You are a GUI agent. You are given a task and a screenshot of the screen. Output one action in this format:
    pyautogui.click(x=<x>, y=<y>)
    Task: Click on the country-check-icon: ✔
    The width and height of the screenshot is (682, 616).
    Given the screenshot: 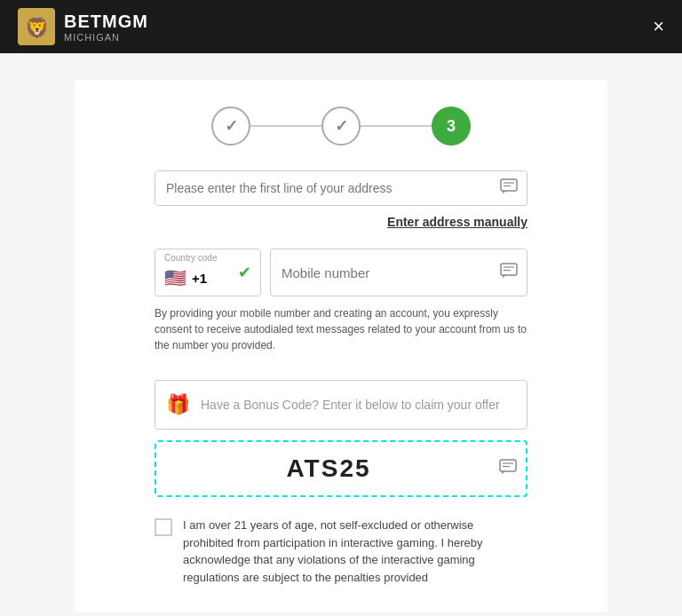 What is the action you would take?
    pyautogui.click(x=245, y=272)
    